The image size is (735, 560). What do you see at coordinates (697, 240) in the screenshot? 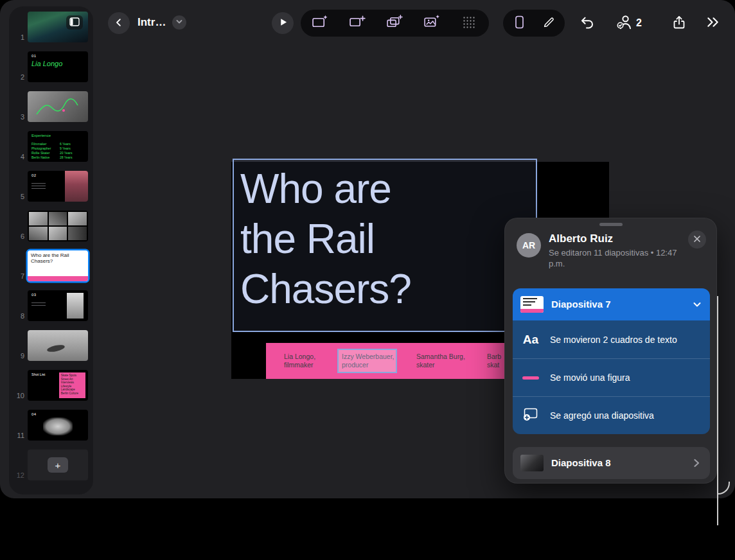
I see `close-icon` at bounding box center [697, 240].